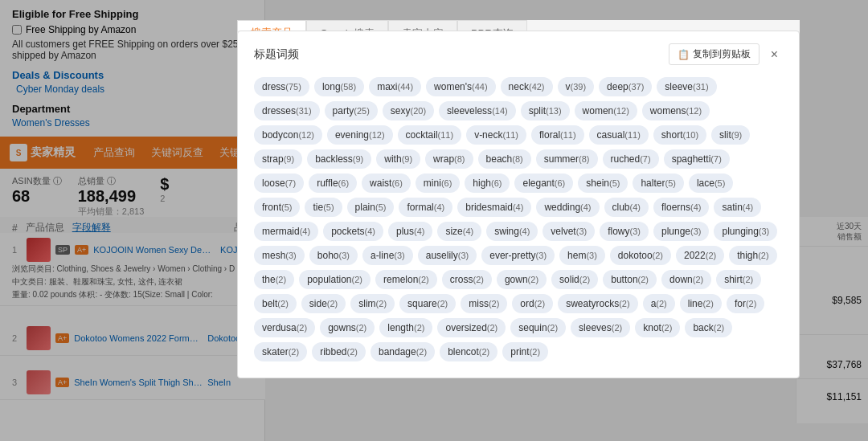  I want to click on tag-item: slim(2), so click(373, 304).